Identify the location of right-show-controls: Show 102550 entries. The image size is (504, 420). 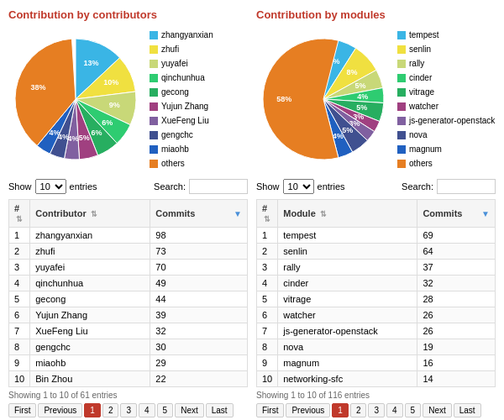
(301, 186).